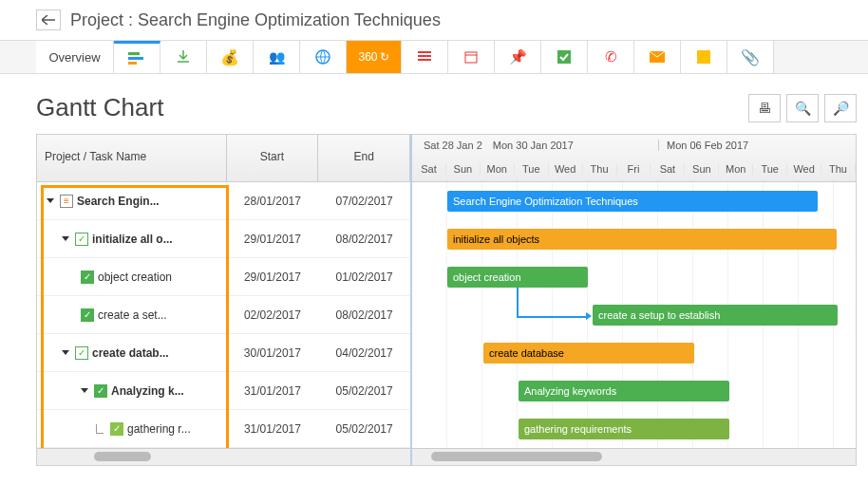 The image size is (868, 485). What do you see at coordinates (519, 57) in the screenshot?
I see `pin-icon: 📌` at bounding box center [519, 57].